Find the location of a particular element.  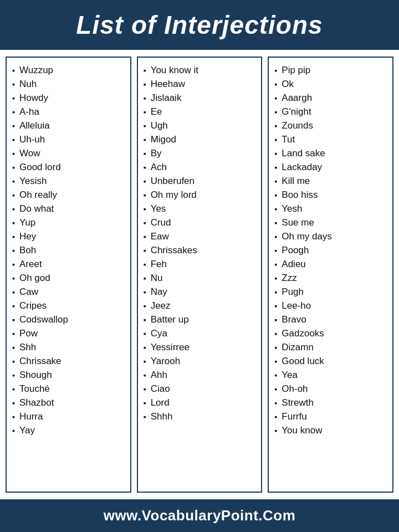

list-item: Oh my lord is located at coordinates (201, 195).